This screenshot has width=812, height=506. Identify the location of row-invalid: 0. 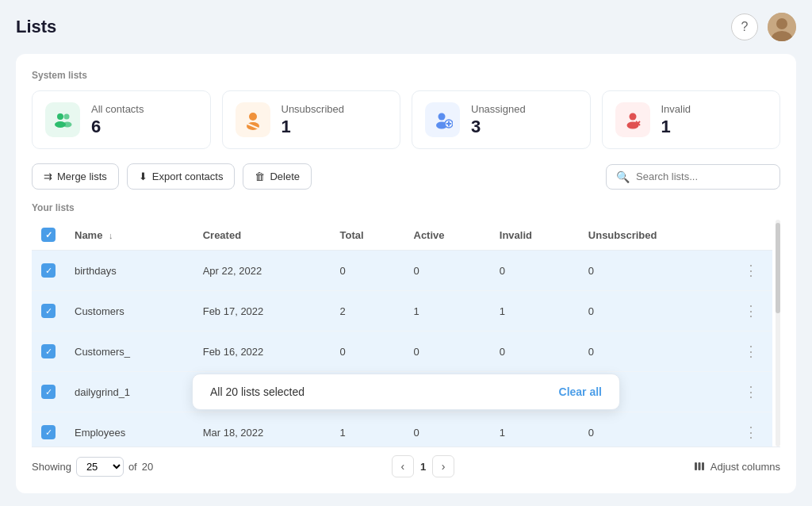
(534, 352).